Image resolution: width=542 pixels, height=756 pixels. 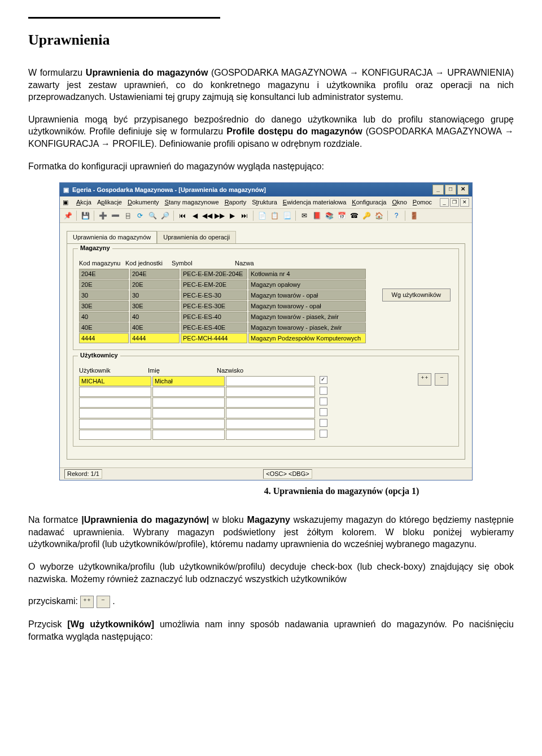 What do you see at coordinates (68, 216) in the screenshot?
I see `pin-icon: 📌` at bounding box center [68, 216].